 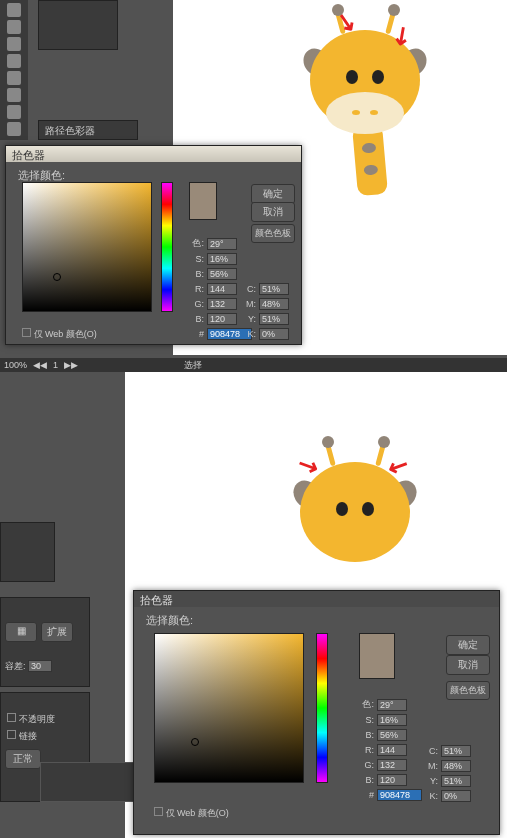 I want to click on panel-label: 路径色彩器, so click(x=70, y=130).